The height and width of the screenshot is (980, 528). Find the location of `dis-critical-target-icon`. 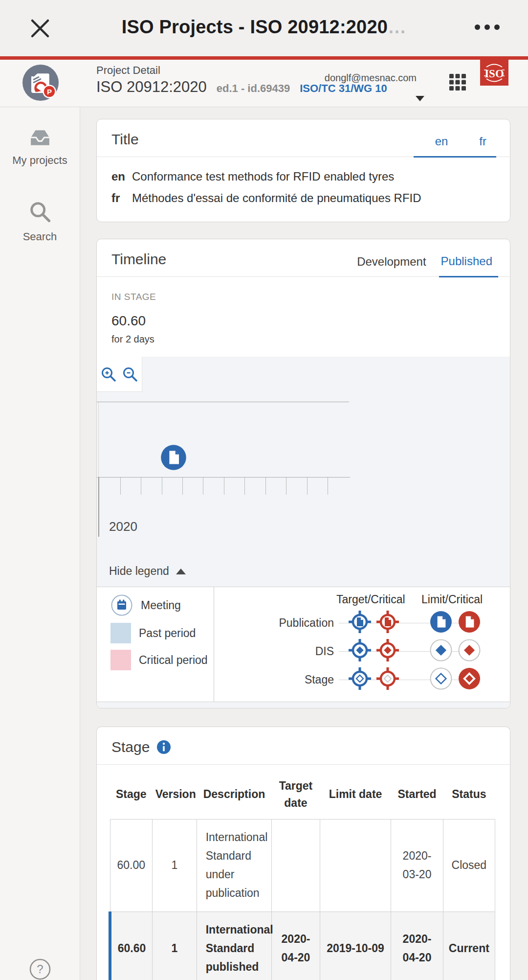

dis-critical-target-icon is located at coordinates (388, 651).